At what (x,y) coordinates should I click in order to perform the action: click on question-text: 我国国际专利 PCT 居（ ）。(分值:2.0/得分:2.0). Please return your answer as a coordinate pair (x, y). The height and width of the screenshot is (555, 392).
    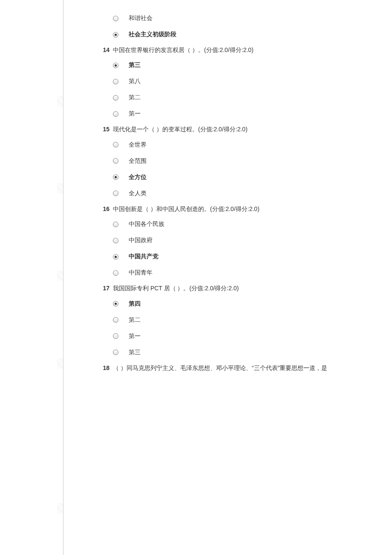
    Looking at the image, I should click on (252, 288).